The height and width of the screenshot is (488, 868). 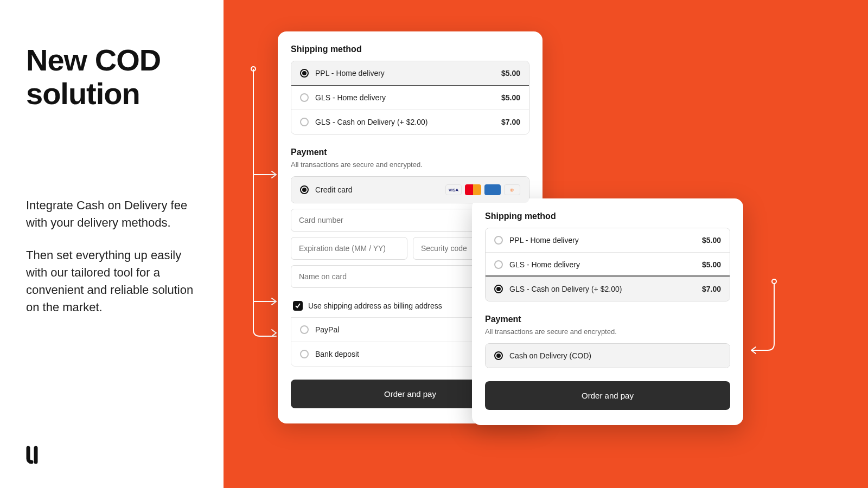 What do you see at coordinates (493, 190) in the screenshot?
I see `amex-icon` at bounding box center [493, 190].